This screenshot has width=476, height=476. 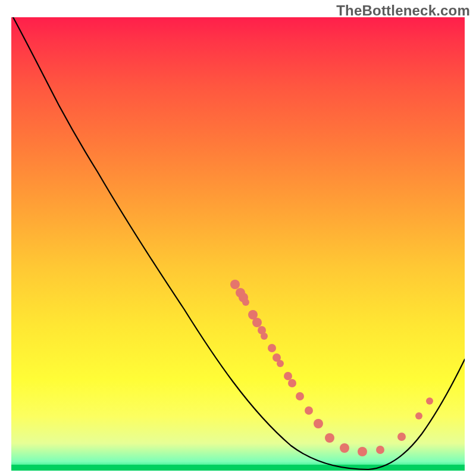 What do you see at coordinates (403, 11) in the screenshot?
I see `watermark-text: TheBottleneck.com` at bounding box center [403, 11].